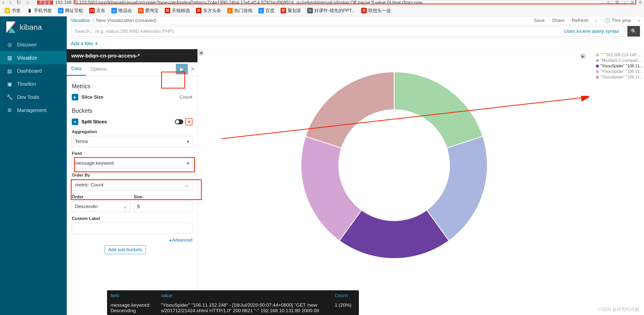  What do you see at coordinates (558, 20) in the screenshot?
I see `share-button: Share` at bounding box center [558, 20].